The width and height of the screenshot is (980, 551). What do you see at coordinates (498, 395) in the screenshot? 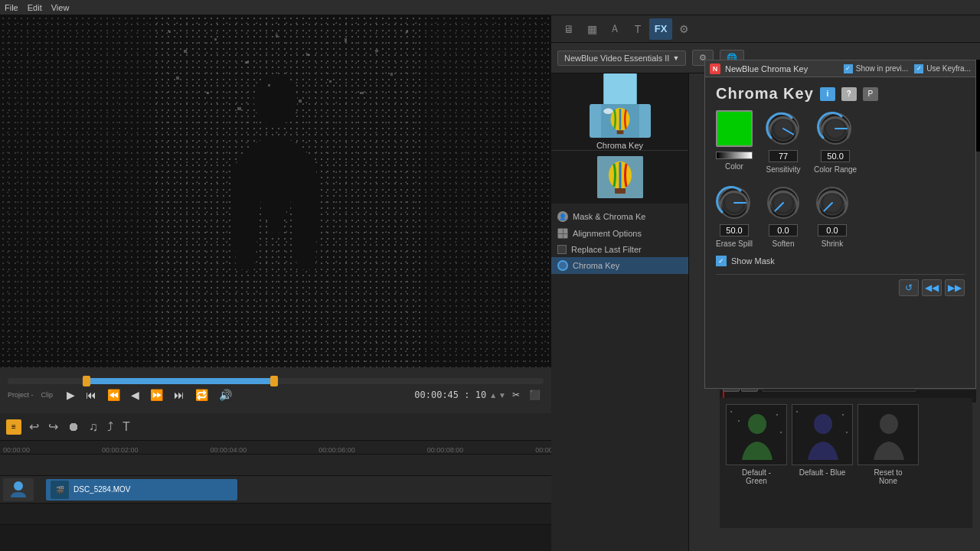
I see `timecode-controls: ▲ ▼` at bounding box center [498, 395].